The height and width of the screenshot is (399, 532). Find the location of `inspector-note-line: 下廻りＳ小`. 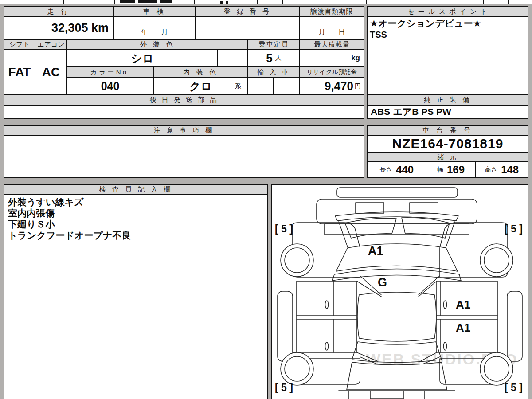

inspector-note-line: 下廻りＳ小 is located at coordinates (136, 224).